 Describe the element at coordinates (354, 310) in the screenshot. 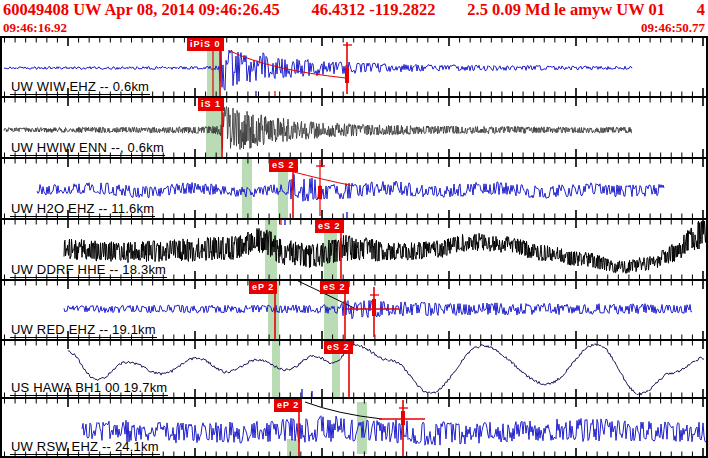

I see `trace-panel-red-ehz: eP 2eS 2UW RED EHZ -- 19.1km` at that location.